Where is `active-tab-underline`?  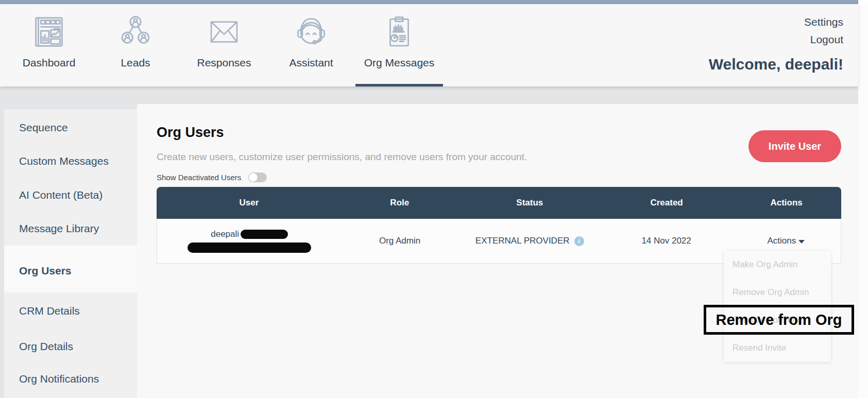 active-tab-underline is located at coordinates (399, 85).